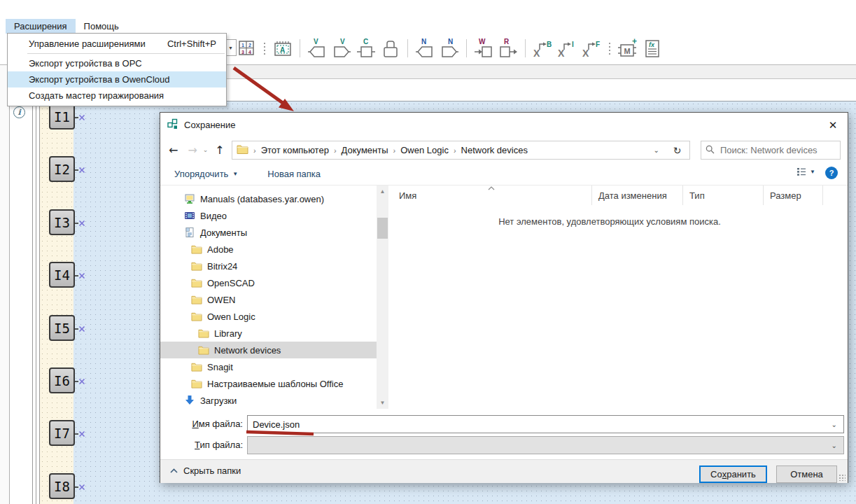 Image resolution: width=856 pixels, height=504 pixels. What do you see at coordinates (546, 424) in the screenshot?
I see `file-name-combobox: ⌄` at bounding box center [546, 424].